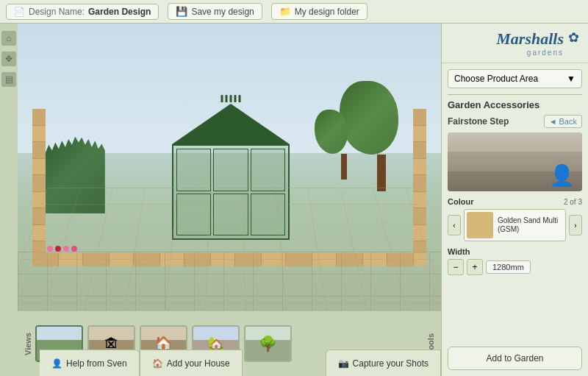 The width and height of the screenshot is (588, 376). What do you see at coordinates (514, 121) in the screenshot?
I see `product-header: Fairstone Step ◄ Back` at bounding box center [514, 121].